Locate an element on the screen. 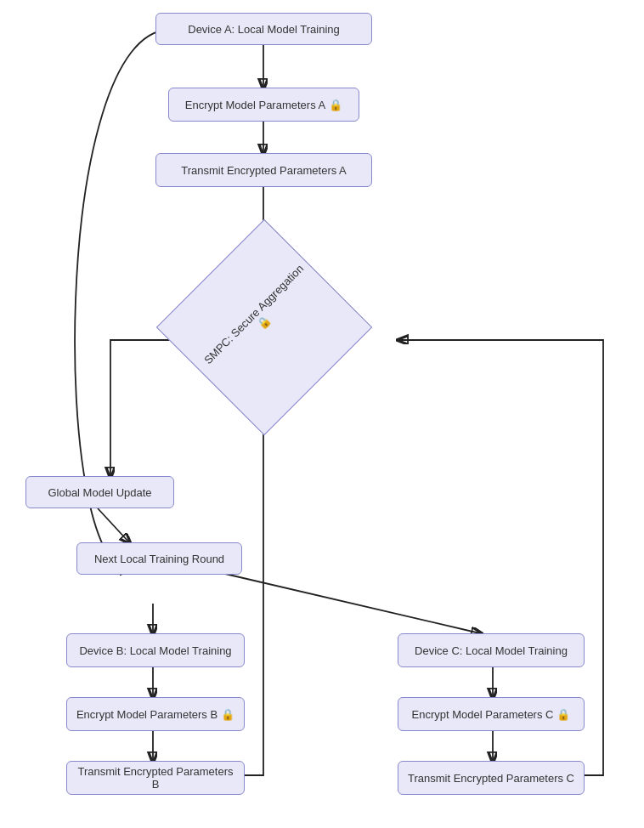  lock-icon-b: 🔒 is located at coordinates (228, 714).